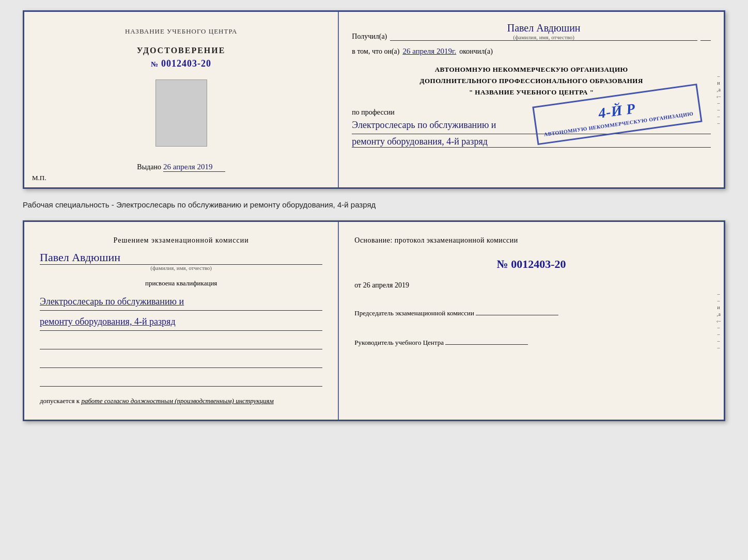 Image resolution: width=748 pixels, height=560 pixels. I want to click on rukovoditel-title: Руководитель учебного Центра, so click(399, 343).